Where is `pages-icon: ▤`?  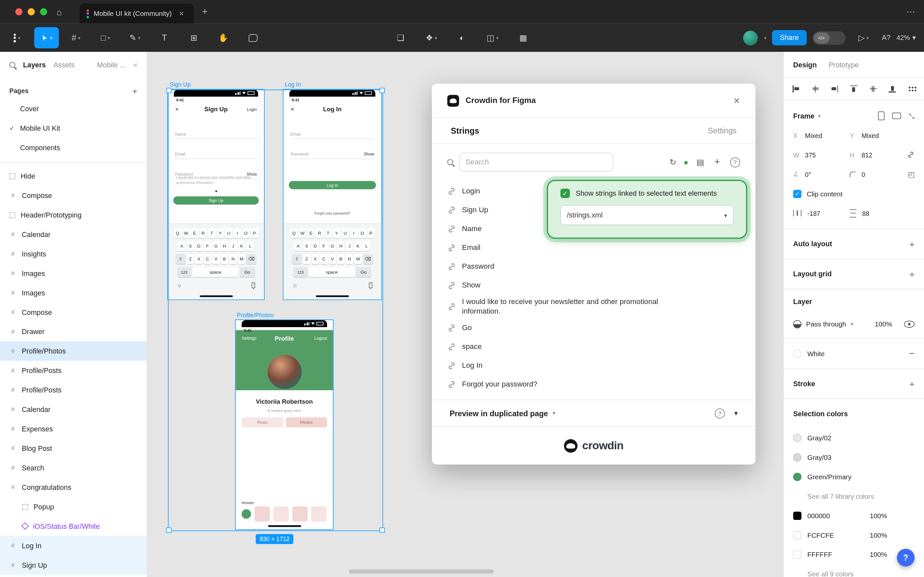
pages-icon: ▤ is located at coordinates (700, 163).